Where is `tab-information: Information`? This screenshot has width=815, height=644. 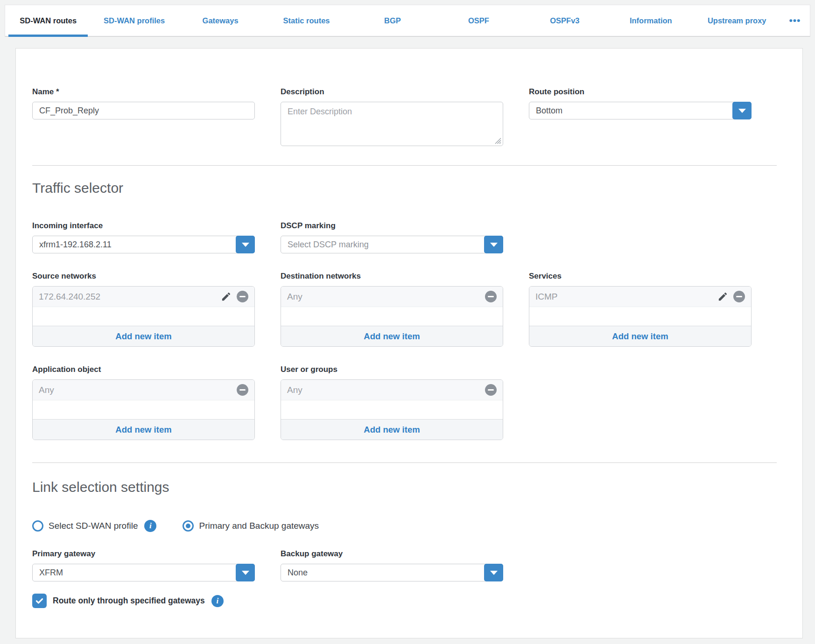 tab-information: Information is located at coordinates (651, 21).